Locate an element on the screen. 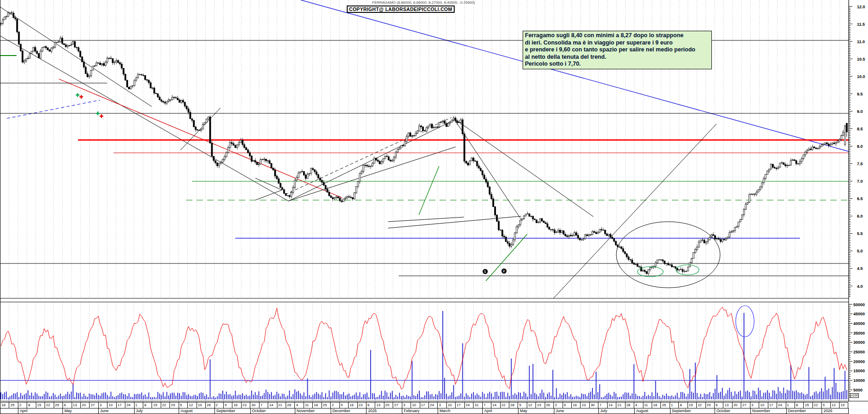 This screenshot has width=868, height=414. price-tick-label: 9.5 is located at coordinates (860, 94).